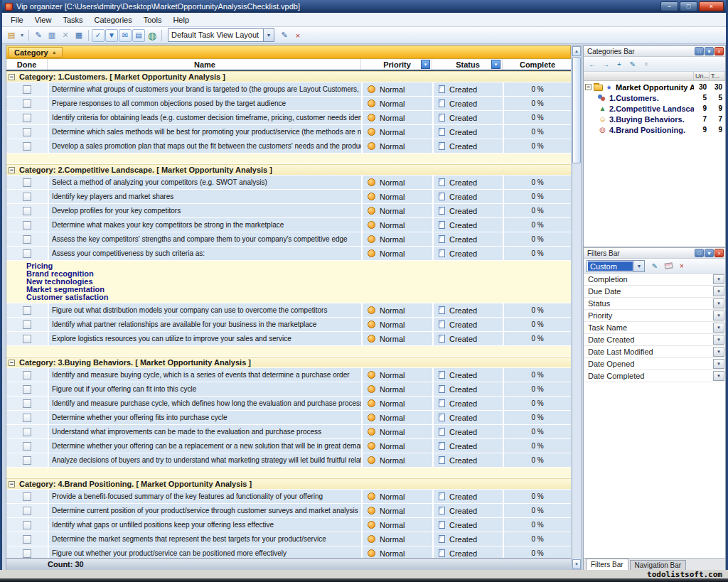  What do you see at coordinates (289, 169) in the screenshot?
I see `group-header: −Category: 2.Competitive Landscape. [ Ma…` at bounding box center [289, 169].